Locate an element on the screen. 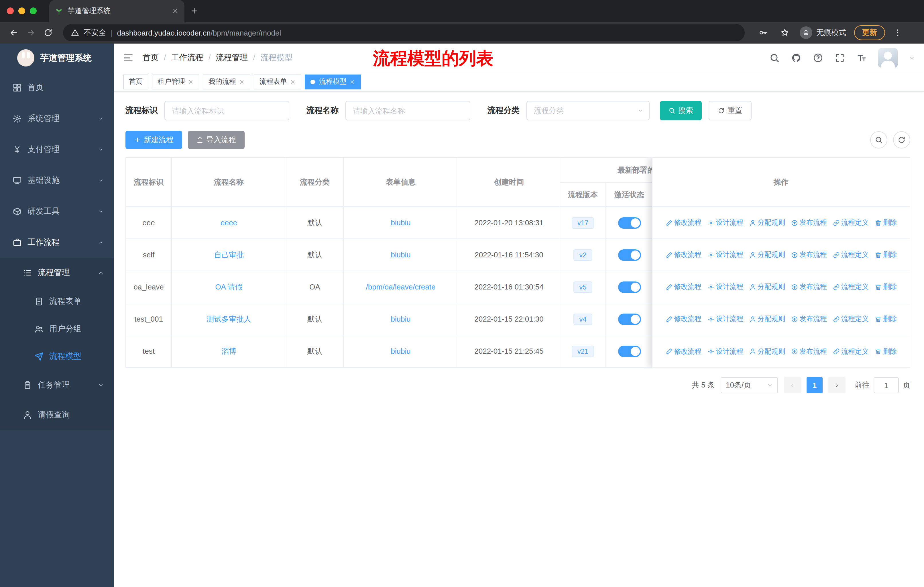 The image size is (924, 587). search-icon is located at coordinates (774, 58).